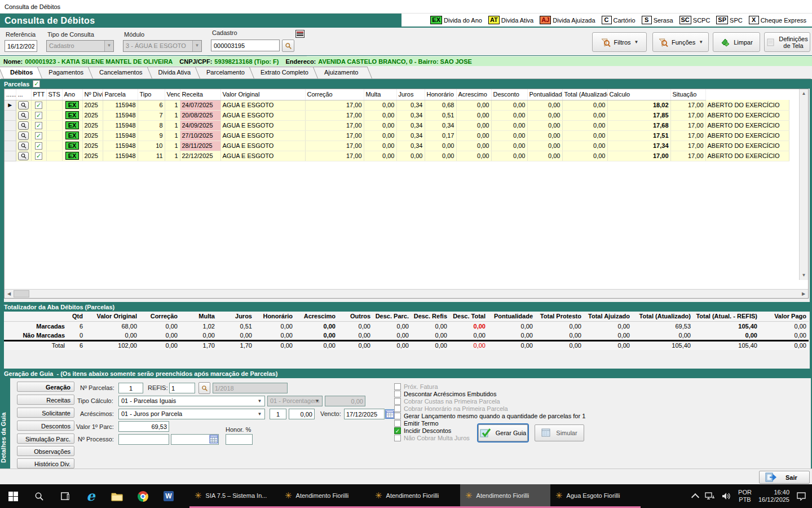 The image size is (812, 508). What do you see at coordinates (695, 497) in the screenshot?
I see `tray-chevron-icon` at bounding box center [695, 497].